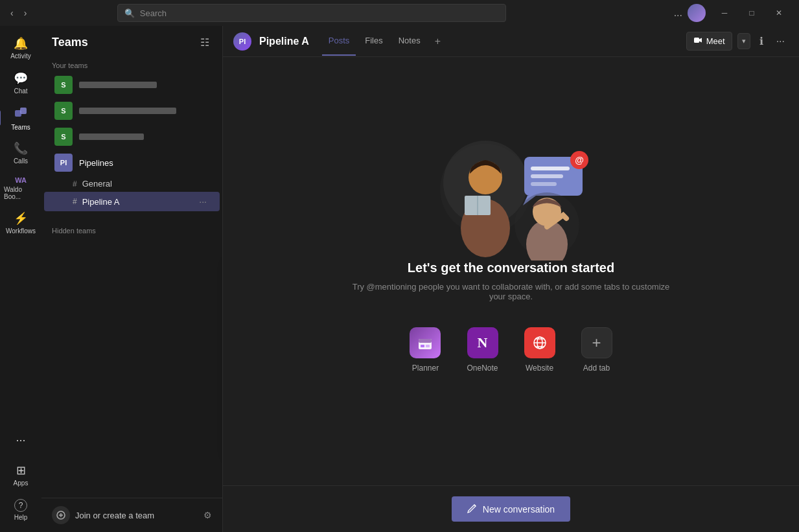 The image size is (799, 532). Describe the element at coordinates (132, 163) in the screenshot. I see `team-item-pipelines: PI Pipelines ···` at that location.